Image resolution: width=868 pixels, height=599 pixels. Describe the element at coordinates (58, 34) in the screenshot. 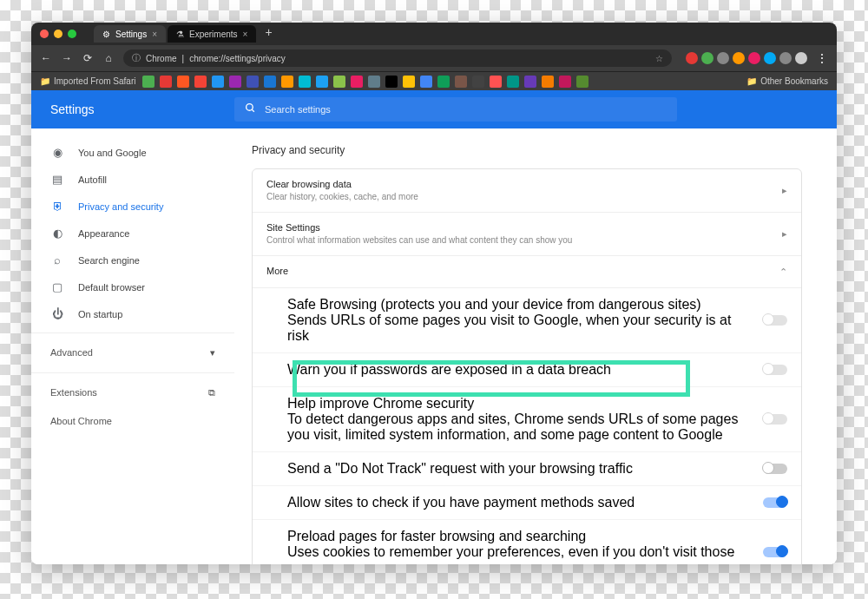

I see `traffic-light-minimize` at that location.